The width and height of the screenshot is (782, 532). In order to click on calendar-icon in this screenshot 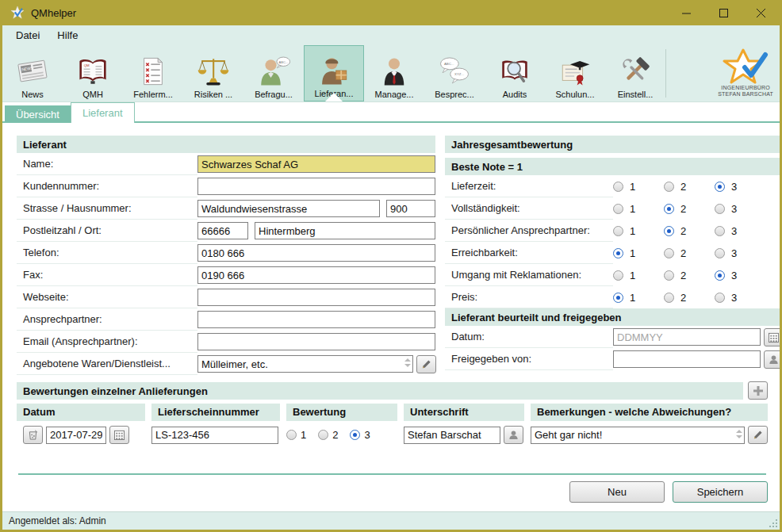, I will do `click(119, 434)`.